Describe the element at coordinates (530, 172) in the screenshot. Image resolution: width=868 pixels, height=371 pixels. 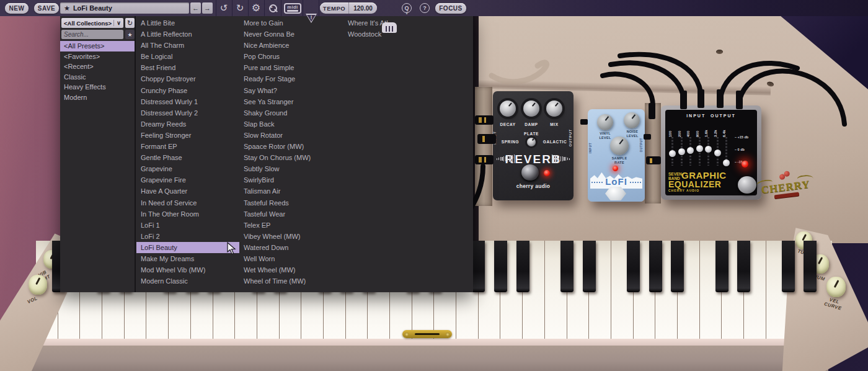
I see `reverb-footswitch` at that location.